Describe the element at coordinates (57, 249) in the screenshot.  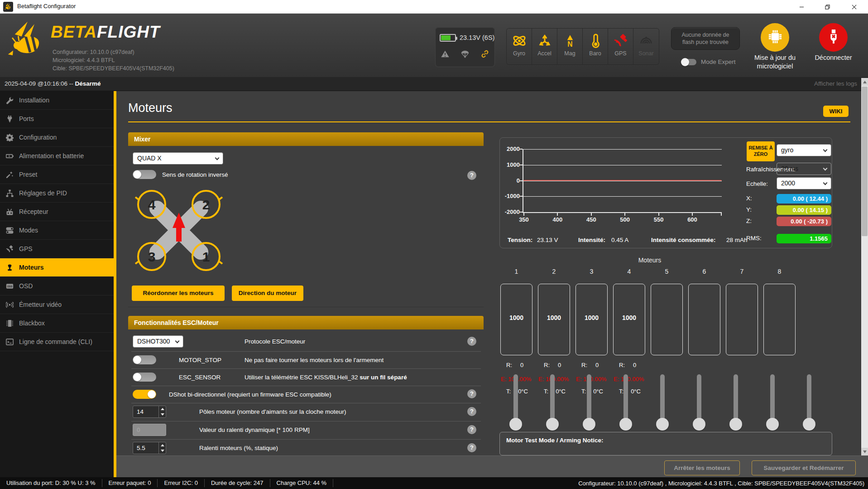
I see `sidebar-item-gps: GPS` at that location.